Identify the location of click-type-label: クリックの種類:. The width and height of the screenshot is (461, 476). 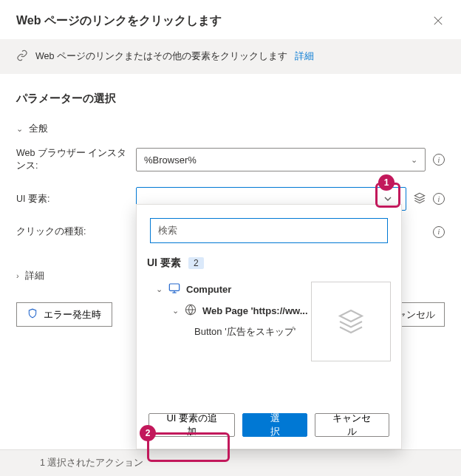
(76, 232).